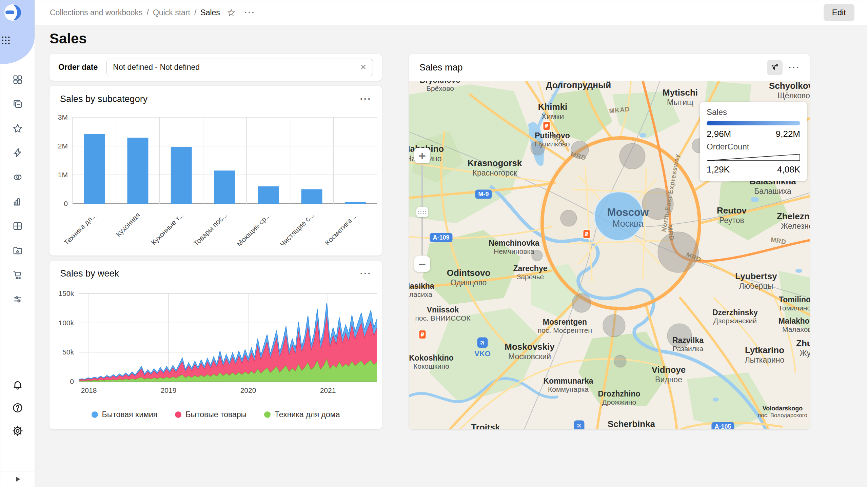 This screenshot has height=488, width=868. What do you see at coordinates (297, 230) in the screenshot?
I see `x-category-label: Чистящие с...` at bounding box center [297, 230].